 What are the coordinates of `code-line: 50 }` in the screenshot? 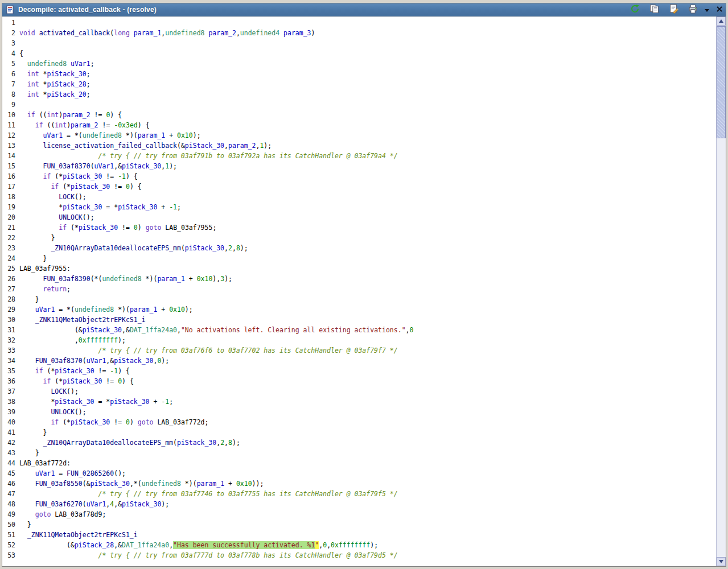 It's located at (360, 525).